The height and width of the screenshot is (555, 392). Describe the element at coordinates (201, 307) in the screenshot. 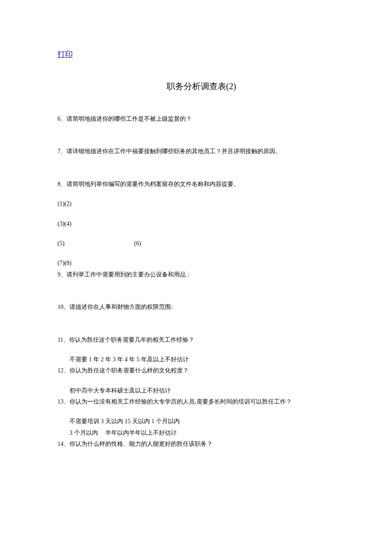

I see `question-10: 10、请描述你在人事和财物方面的权限范围:` at that location.